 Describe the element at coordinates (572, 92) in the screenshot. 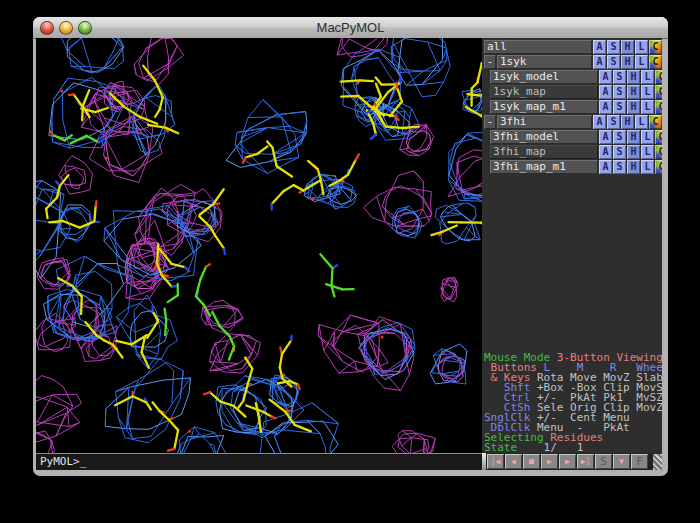

I see `object-row-1syk_map: 1syk_mapASHLC` at that location.